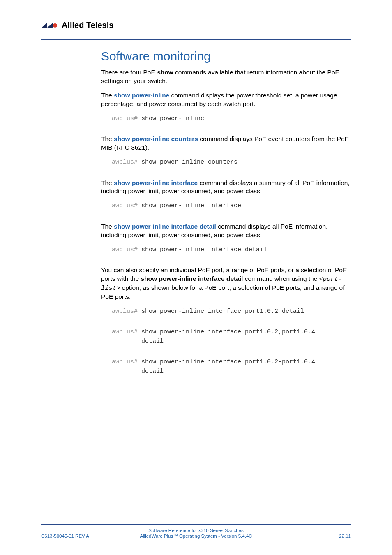 This screenshot has height=555, width=392. I want to click on cli-command: show power-inline interface detail, so click(204, 250).